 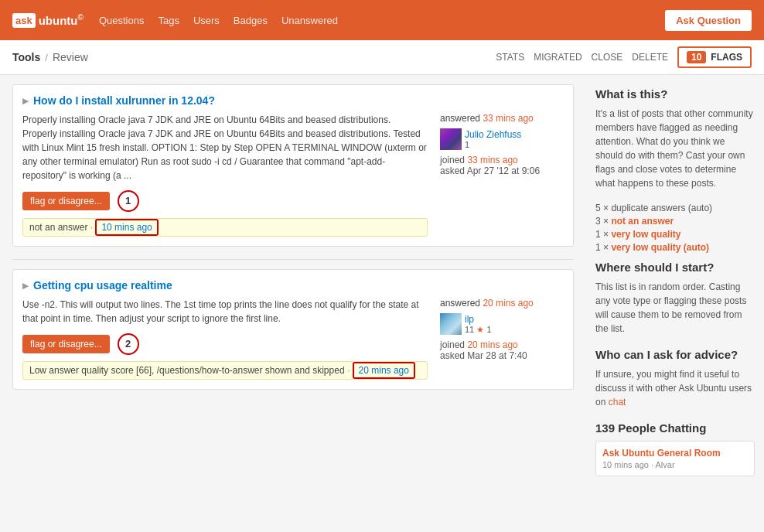 I want to click on breadcrumb-review: Review, so click(x=70, y=57).